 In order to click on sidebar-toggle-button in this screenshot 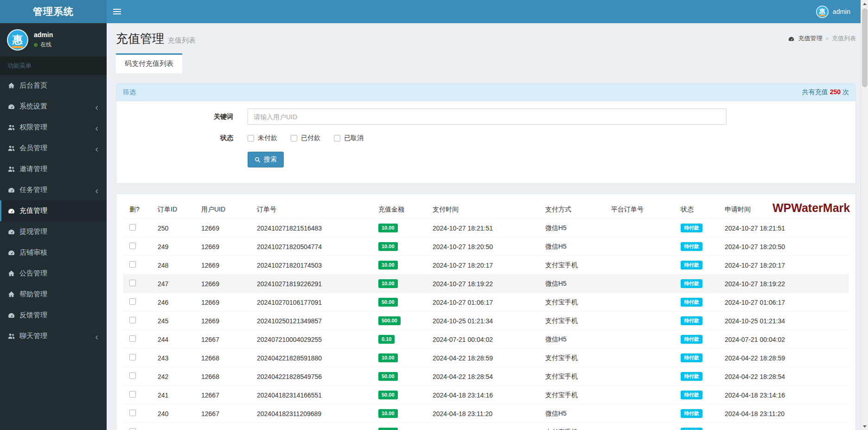, I will do `click(117, 12)`.